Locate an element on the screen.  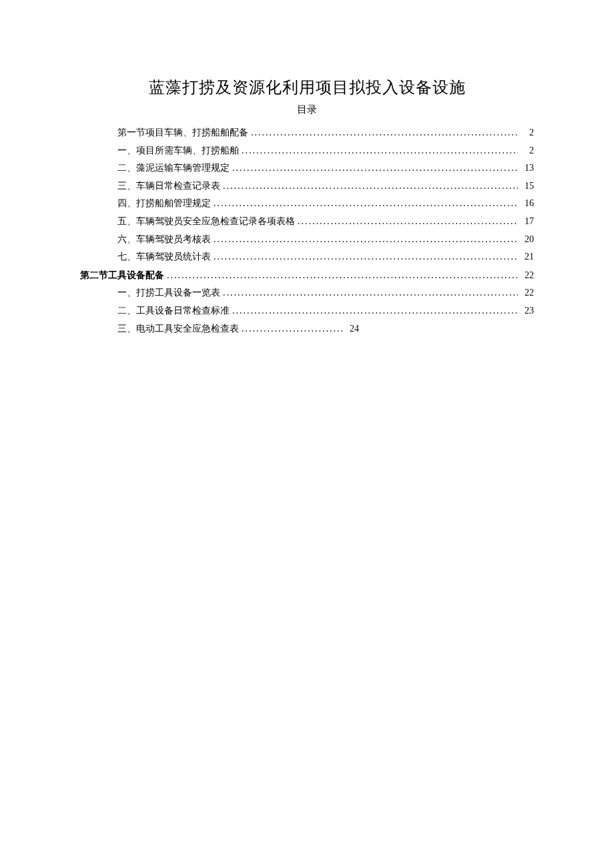
toc-item-label: 三、电动工具安全应急检查表 is located at coordinates (178, 330).